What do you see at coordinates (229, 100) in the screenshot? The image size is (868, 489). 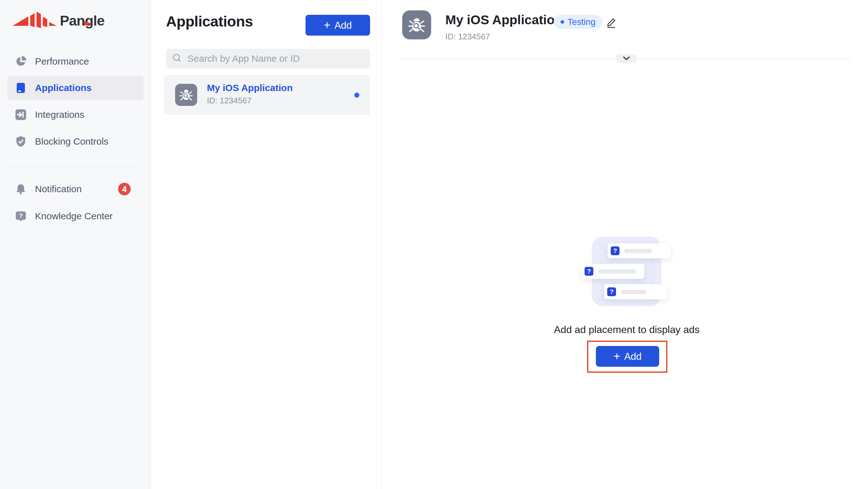 I see `app-id: ID: 1234567` at bounding box center [229, 100].